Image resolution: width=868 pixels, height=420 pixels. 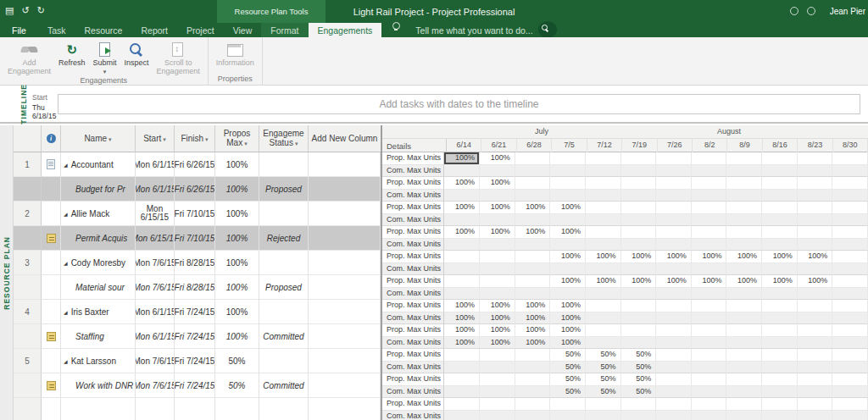 What do you see at coordinates (344, 262) in the screenshot?
I see `cell-add-new-column` at bounding box center [344, 262].